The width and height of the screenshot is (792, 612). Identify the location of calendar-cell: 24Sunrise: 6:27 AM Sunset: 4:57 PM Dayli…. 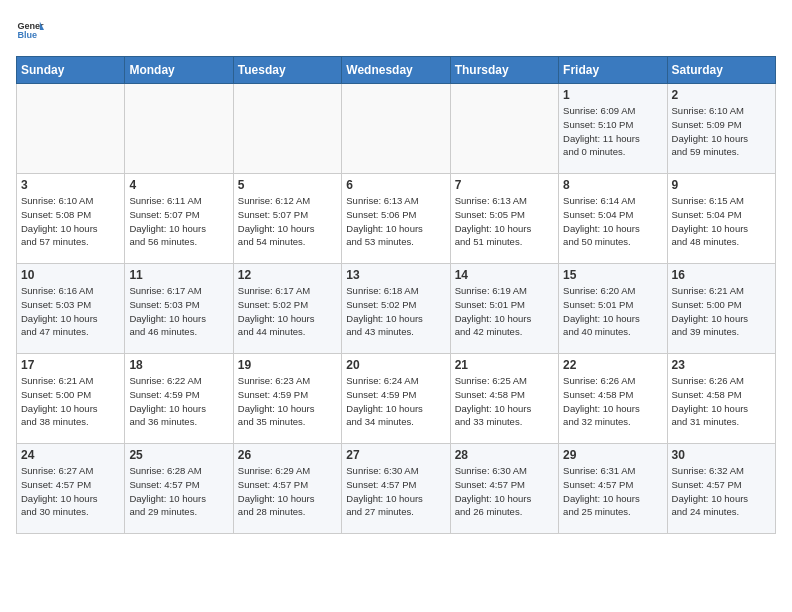
(71, 489).